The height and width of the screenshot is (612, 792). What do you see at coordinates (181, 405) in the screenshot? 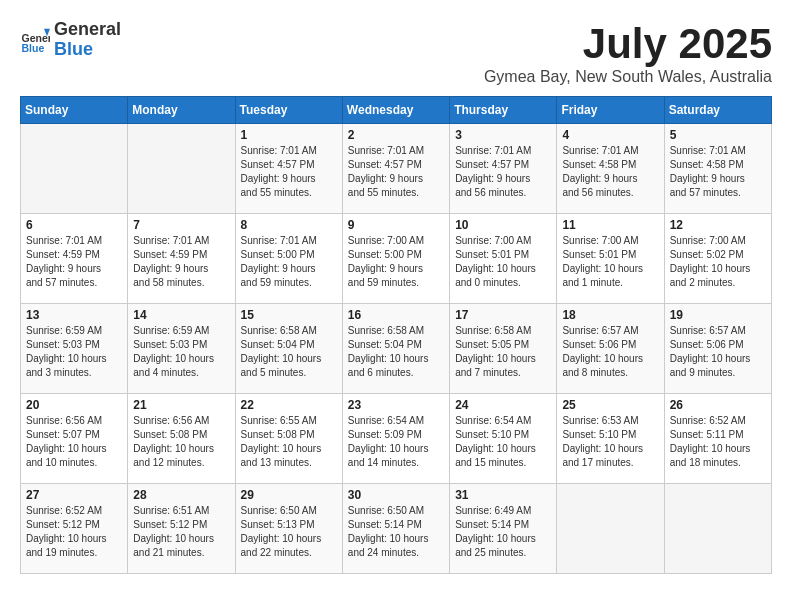
I see `day-number: 21` at bounding box center [181, 405].